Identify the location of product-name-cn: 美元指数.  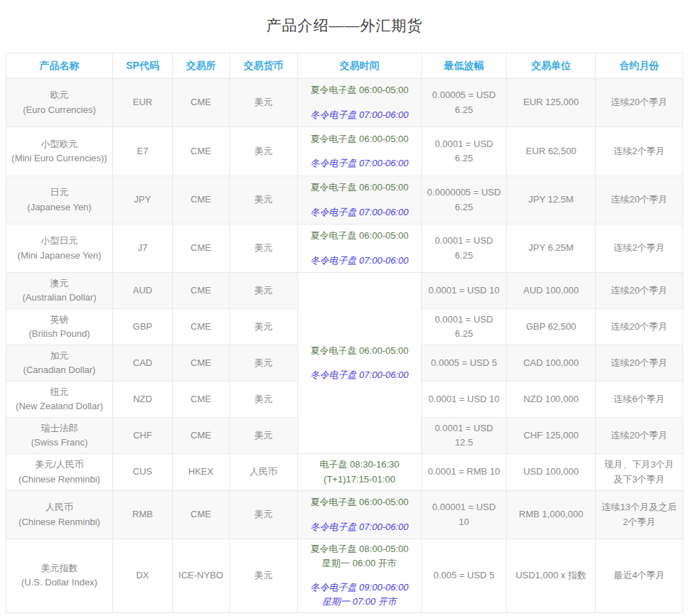
(60, 568).